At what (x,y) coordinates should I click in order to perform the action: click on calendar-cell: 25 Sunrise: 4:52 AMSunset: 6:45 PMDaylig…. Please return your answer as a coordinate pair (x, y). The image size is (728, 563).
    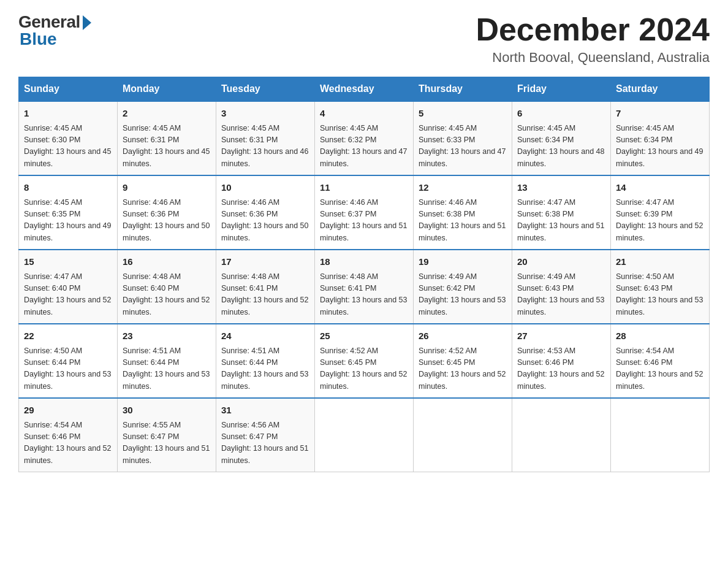
    Looking at the image, I should click on (364, 361).